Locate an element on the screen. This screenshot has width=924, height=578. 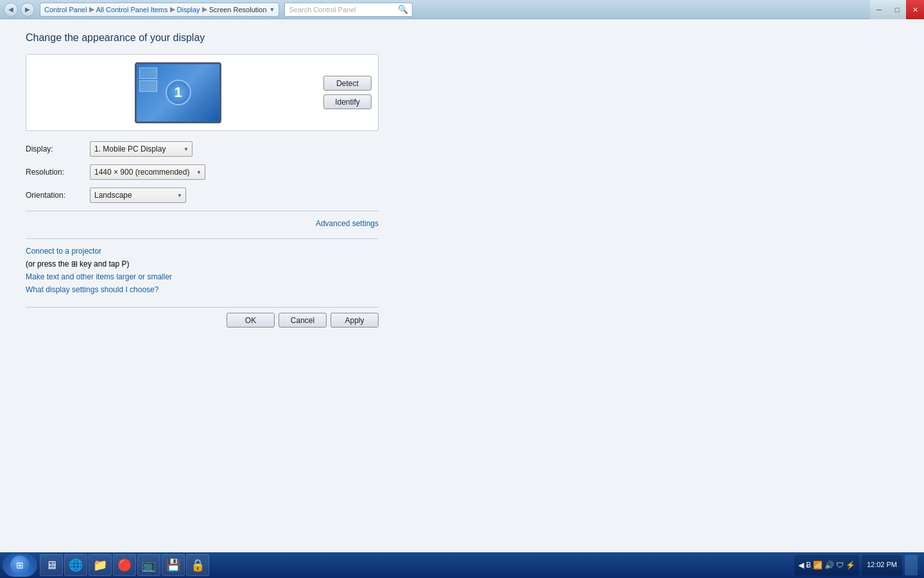
display-row: Display: 1. Mobile PC Display is located at coordinates (202, 149).